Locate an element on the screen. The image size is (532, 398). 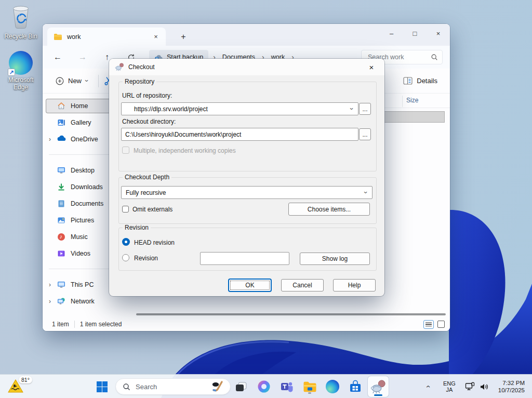
select-chevron-icon: › is located at coordinates (366, 192).